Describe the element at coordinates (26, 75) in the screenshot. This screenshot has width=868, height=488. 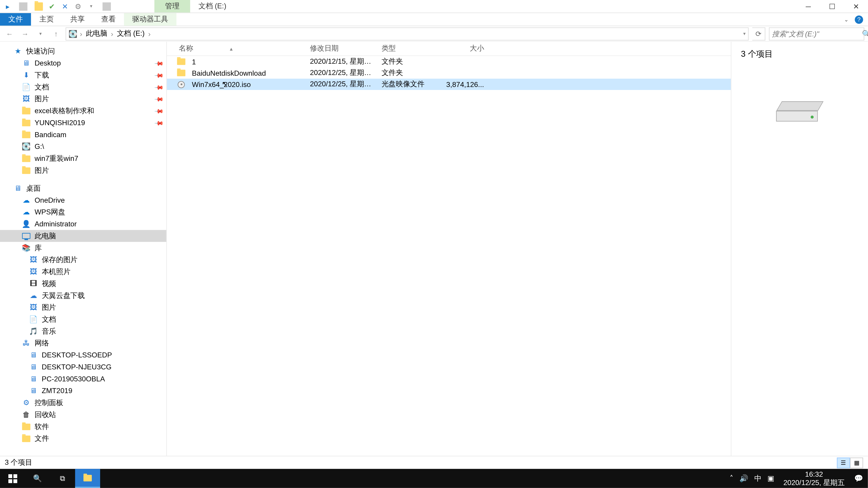
I see `download-icon: ⬇` at that location.